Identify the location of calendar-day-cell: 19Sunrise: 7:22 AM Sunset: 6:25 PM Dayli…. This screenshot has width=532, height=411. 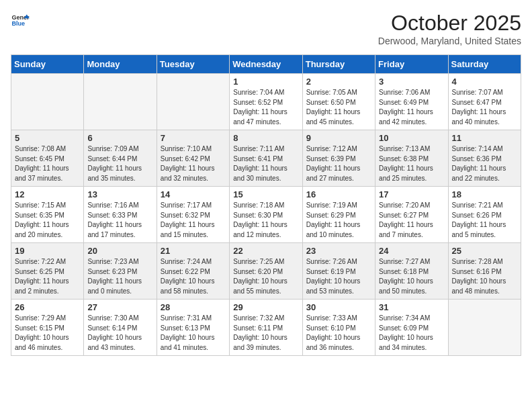
(48, 271).